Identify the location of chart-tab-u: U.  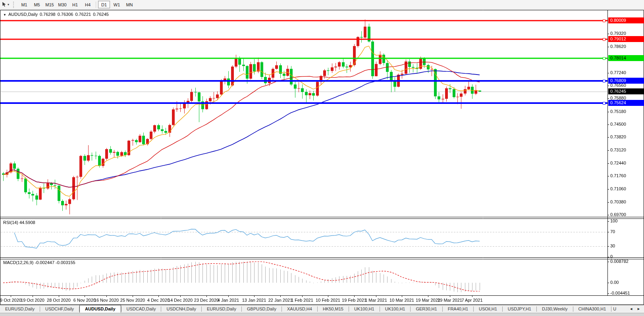
(615, 309).